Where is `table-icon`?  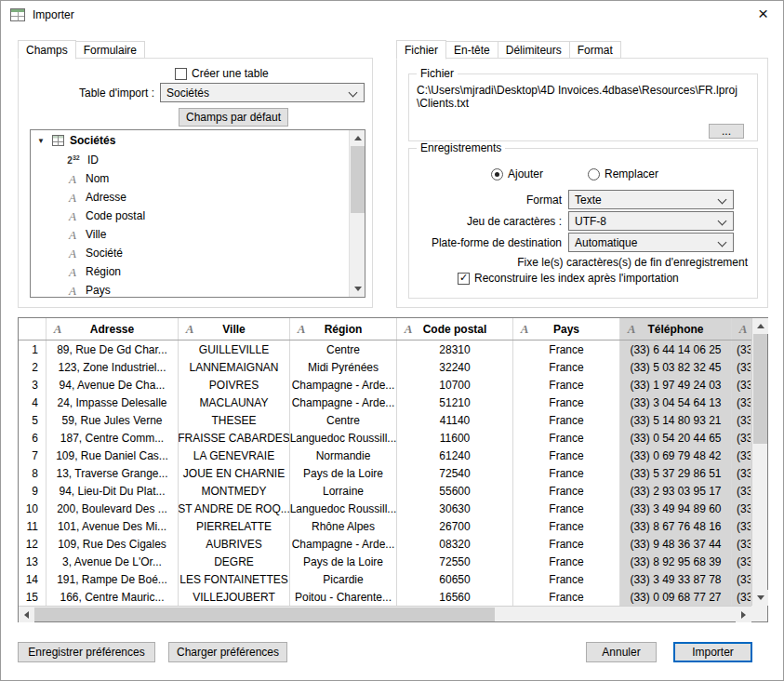
table-icon is located at coordinates (58, 140).